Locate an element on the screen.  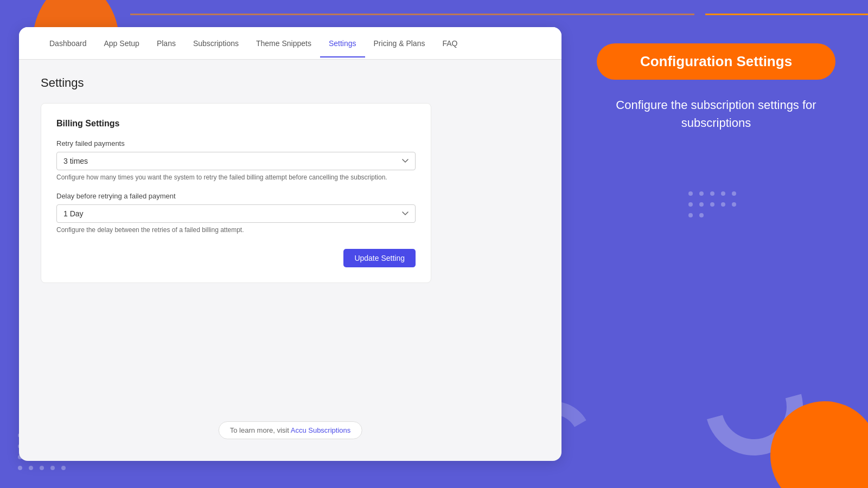
update-setting-button: Update Setting is located at coordinates (380, 258).